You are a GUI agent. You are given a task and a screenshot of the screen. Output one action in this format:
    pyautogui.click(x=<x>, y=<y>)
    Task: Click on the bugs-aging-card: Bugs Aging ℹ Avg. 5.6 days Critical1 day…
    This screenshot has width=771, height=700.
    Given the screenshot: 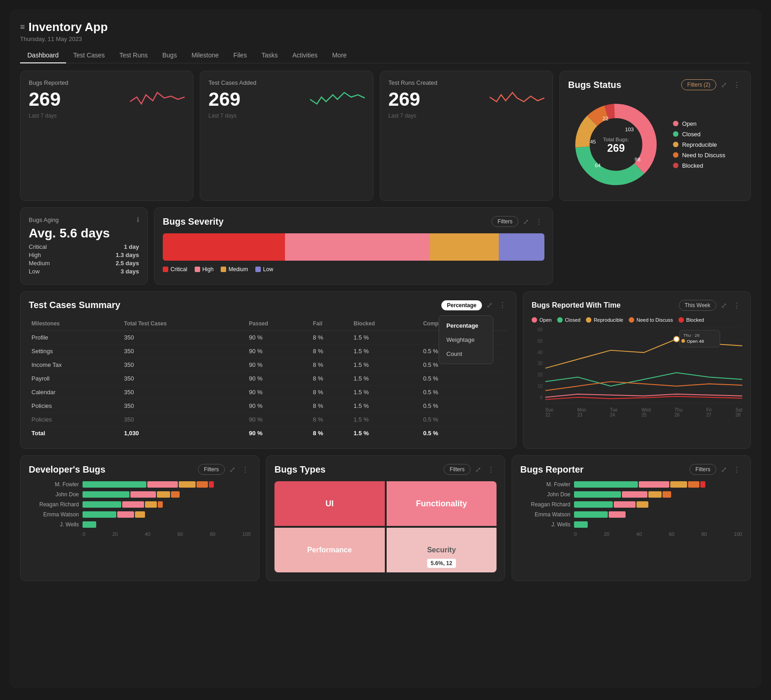 What is the action you would take?
    pyautogui.click(x=84, y=246)
    